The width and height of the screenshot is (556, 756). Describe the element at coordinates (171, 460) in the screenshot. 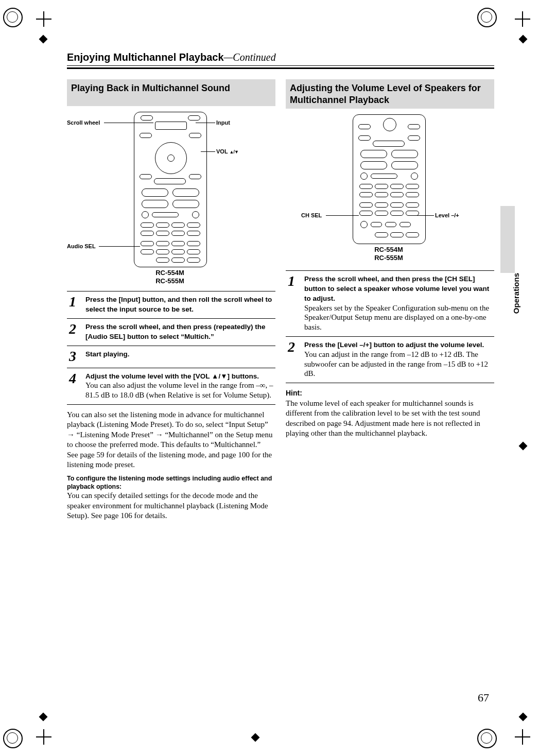

I see `paragraph: See page 59 for details of the listening…` at that location.